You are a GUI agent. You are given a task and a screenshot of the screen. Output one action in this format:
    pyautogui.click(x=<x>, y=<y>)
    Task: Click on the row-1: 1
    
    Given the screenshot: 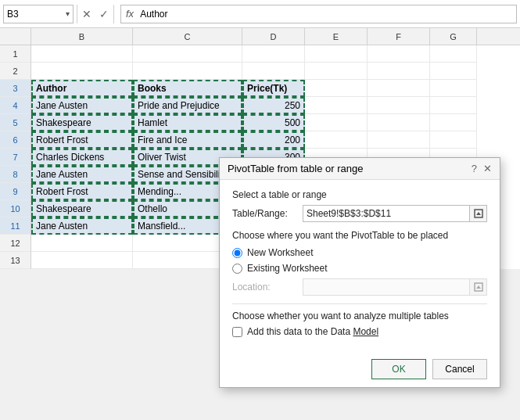 What is the action you would take?
    pyautogui.click(x=16, y=54)
    